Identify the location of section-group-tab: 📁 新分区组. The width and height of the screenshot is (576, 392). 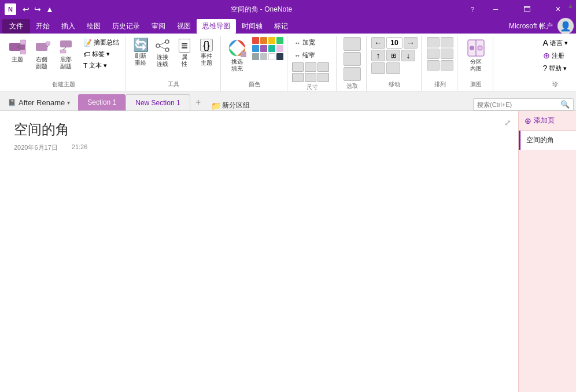
(230, 105).